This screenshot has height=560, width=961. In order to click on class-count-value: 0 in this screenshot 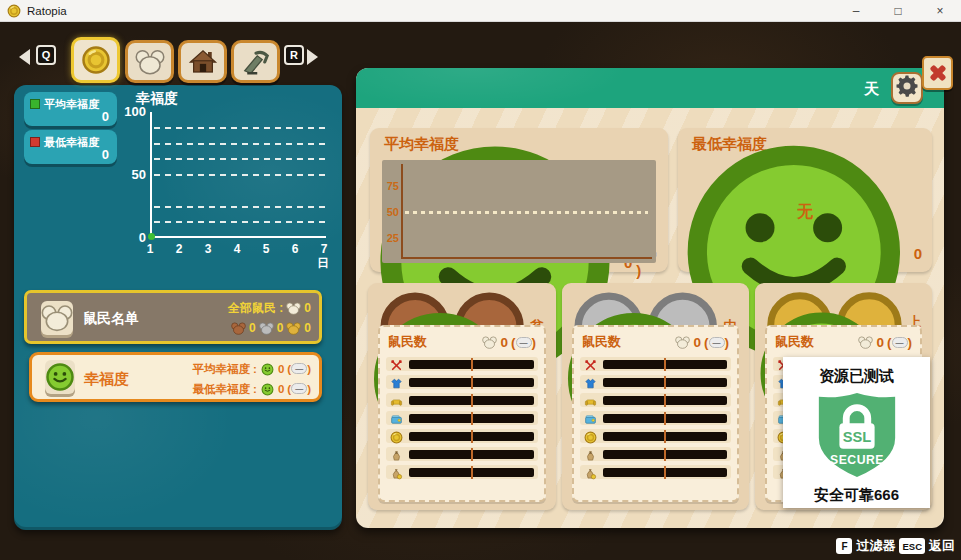, I will do `click(280, 328)`.